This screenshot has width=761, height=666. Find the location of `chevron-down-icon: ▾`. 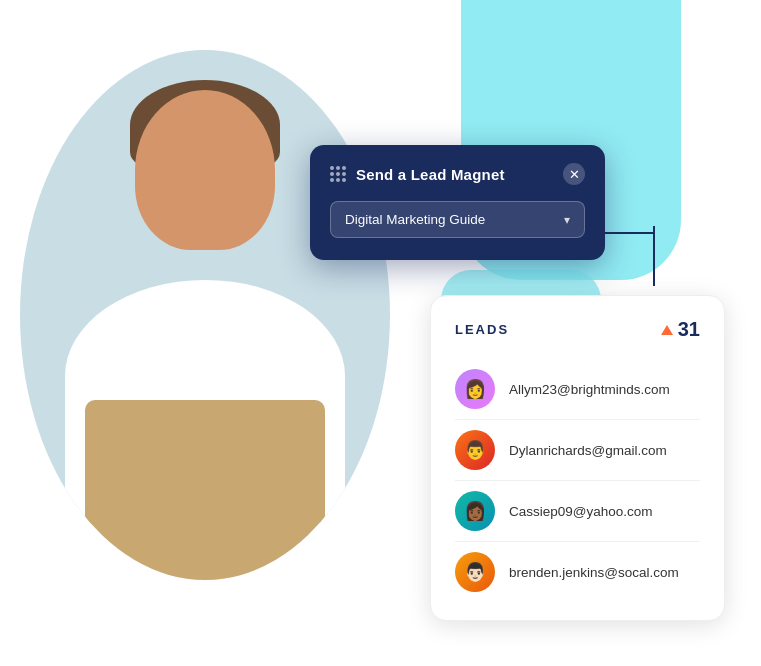

chevron-down-icon: ▾ is located at coordinates (567, 220).